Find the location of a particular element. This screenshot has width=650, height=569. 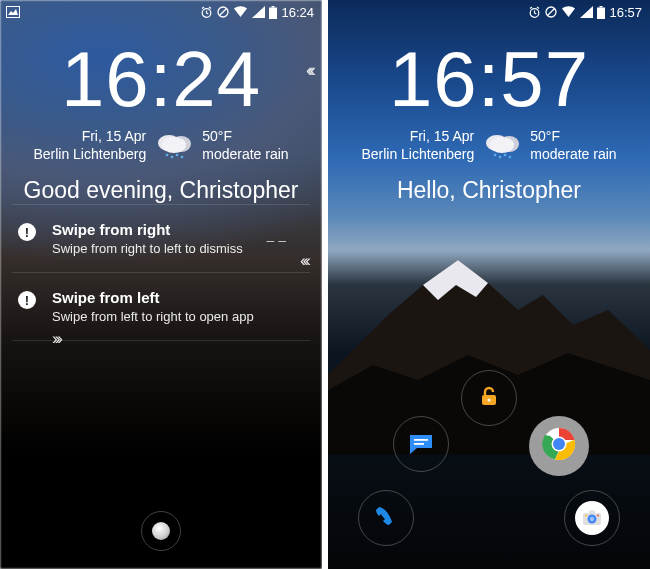

shortcut-phone is located at coordinates (386, 518).